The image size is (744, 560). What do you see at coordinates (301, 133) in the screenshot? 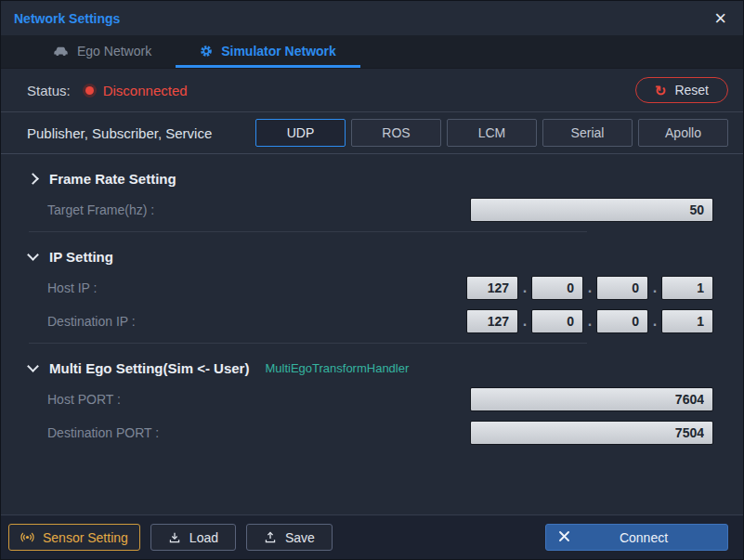
I see `protocol-udp-button: UDP` at bounding box center [301, 133].